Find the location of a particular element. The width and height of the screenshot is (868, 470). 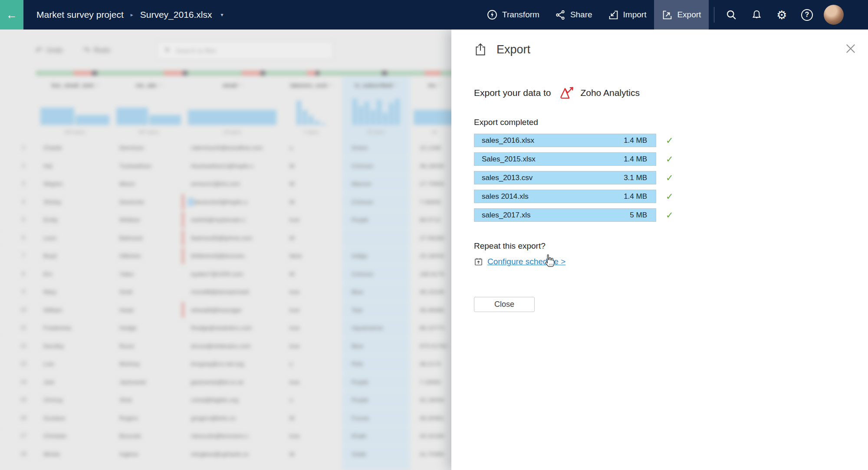

topbar-actions: Transform Share Import is located at coordinates (661, 15).